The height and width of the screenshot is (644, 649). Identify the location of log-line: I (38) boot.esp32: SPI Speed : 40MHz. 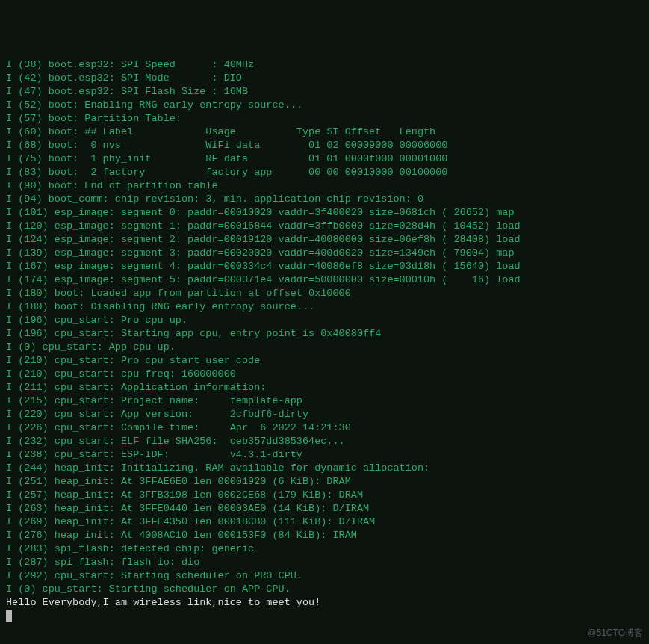
(324, 65).